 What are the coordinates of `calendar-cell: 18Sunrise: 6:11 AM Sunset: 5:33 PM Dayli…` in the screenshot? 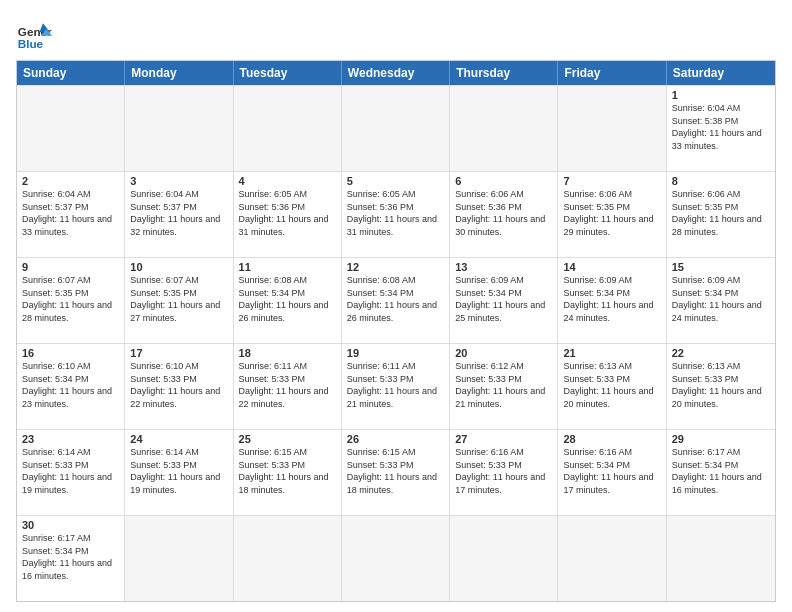 It's located at (288, 386).